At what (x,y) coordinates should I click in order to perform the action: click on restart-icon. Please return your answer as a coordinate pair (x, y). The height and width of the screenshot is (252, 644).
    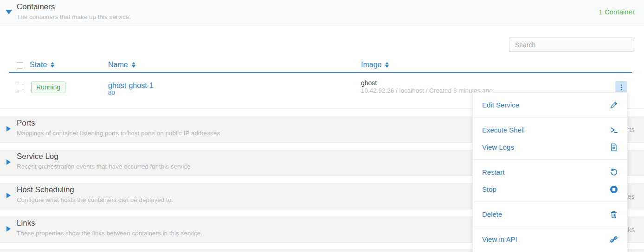
    Looking at the image, I should click on (614, 172).